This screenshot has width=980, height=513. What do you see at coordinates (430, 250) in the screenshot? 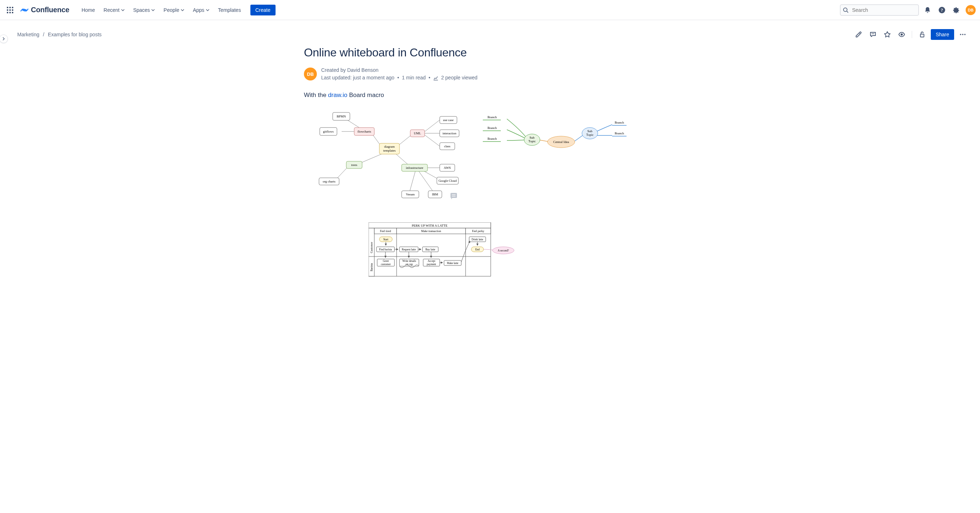
I see `svg-text: Buy latte` at bounding box center [430, 250].